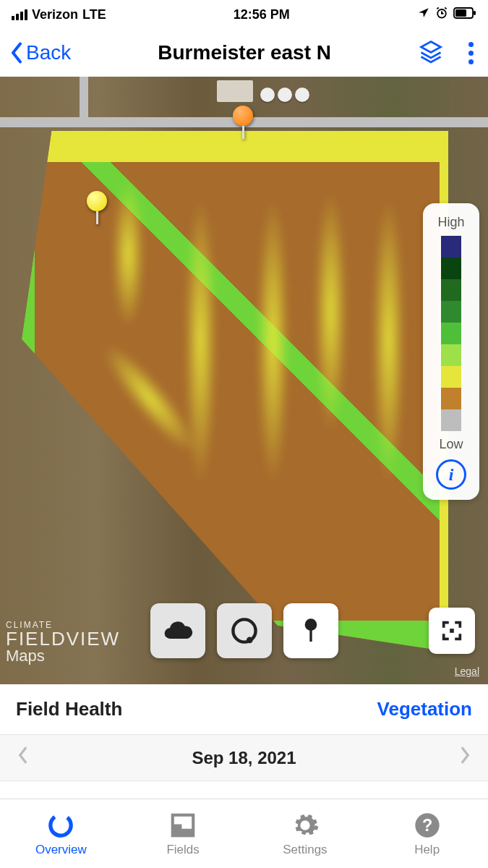 The width and height of the screenshot is (488, 868). What do you see at coordinates (465, 14) in the screenshot?
I see `battery-icon` at bounding box center [465, 14].